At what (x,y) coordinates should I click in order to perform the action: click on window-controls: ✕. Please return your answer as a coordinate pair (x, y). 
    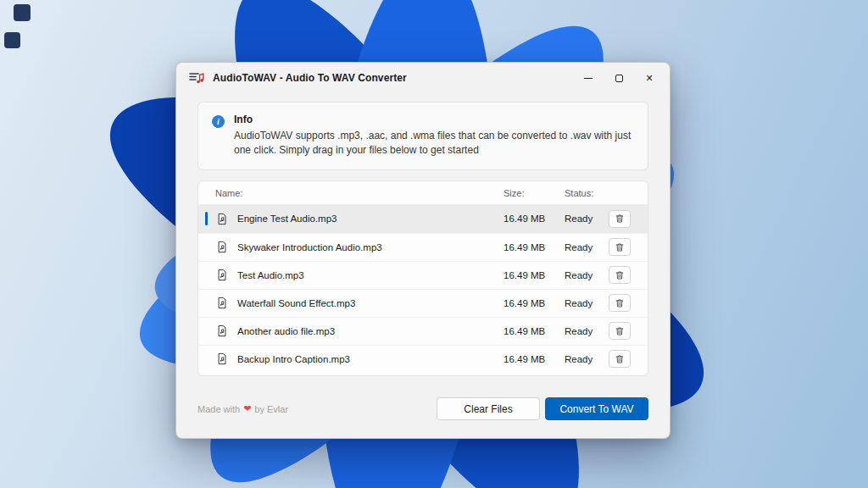
    Looking at the image, I should click on (619, 78).